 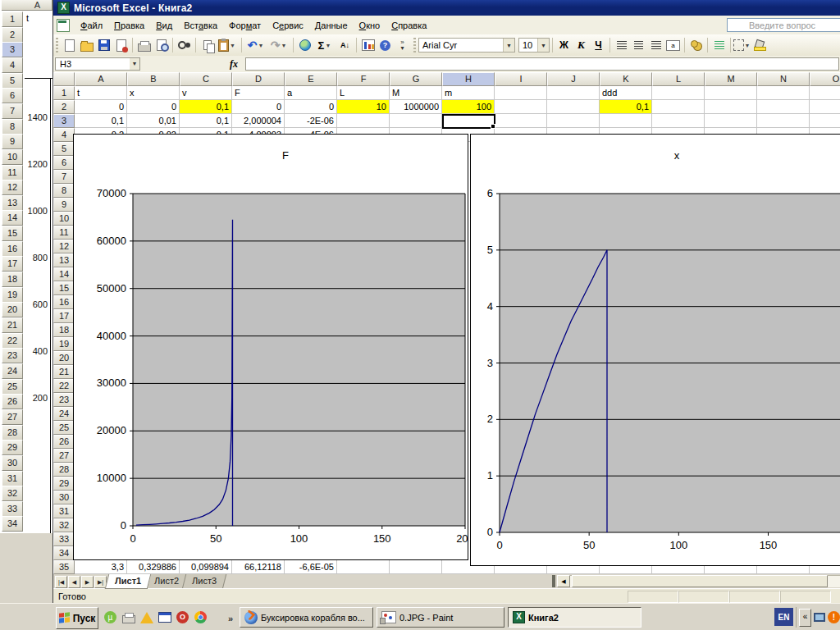 I want to click on permission-icon, so click(x=121, y=46).